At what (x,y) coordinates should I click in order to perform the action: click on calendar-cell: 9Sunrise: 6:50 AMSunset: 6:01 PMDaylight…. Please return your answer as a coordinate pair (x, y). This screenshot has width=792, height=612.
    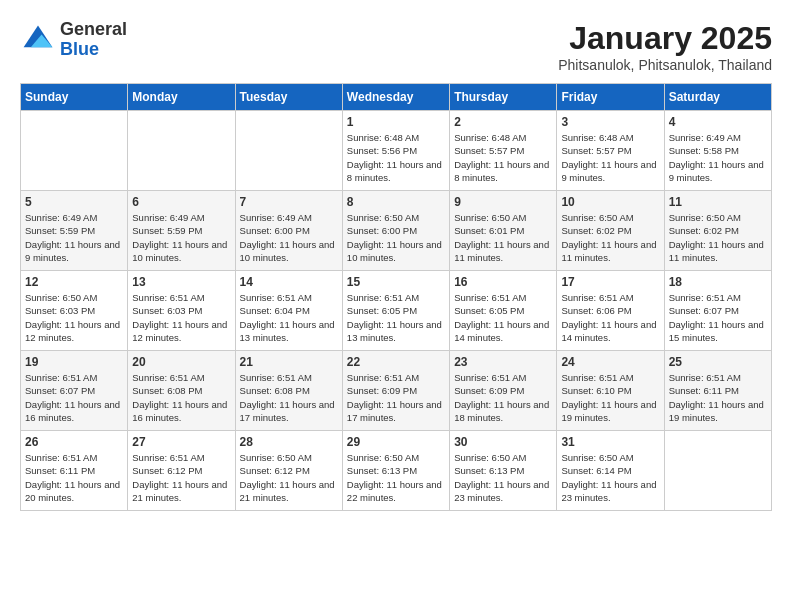
    Looking at the image, I should click on (504, 231).